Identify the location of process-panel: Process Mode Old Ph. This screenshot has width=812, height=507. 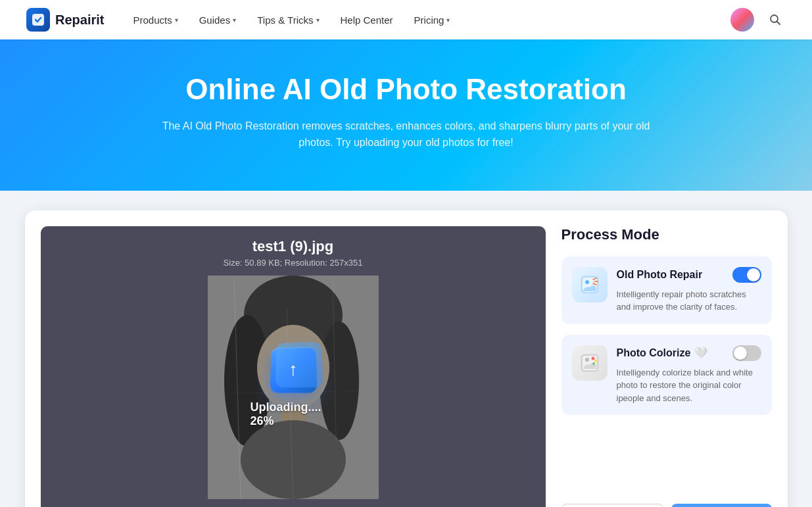
(667, 367).